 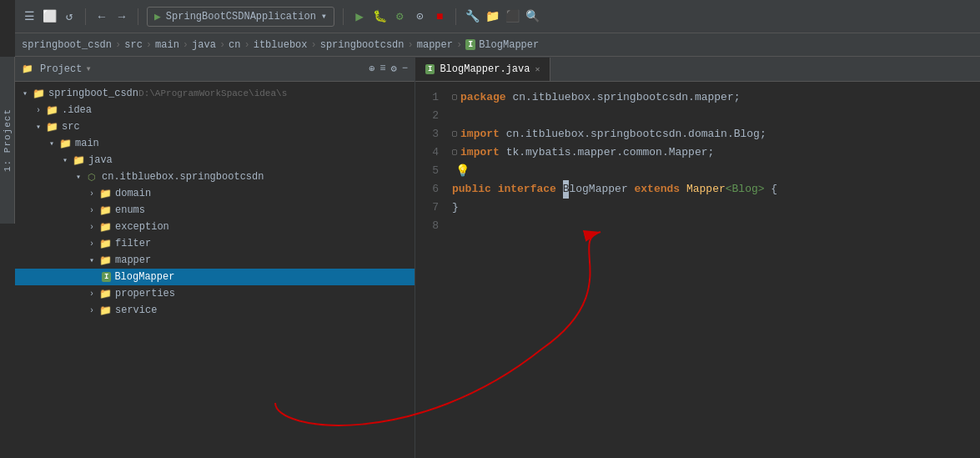 I want to click on tree-item-enums: › 📁 enums, so click(x=215, y=210).